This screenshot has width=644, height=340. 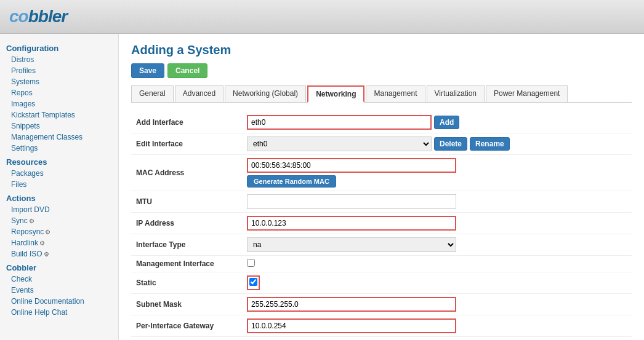 What do you see at coordinates (437, 173) in the screenshot?
I see `mac-address-cell: Generate Random MAC` at bounding box center [437, 173].